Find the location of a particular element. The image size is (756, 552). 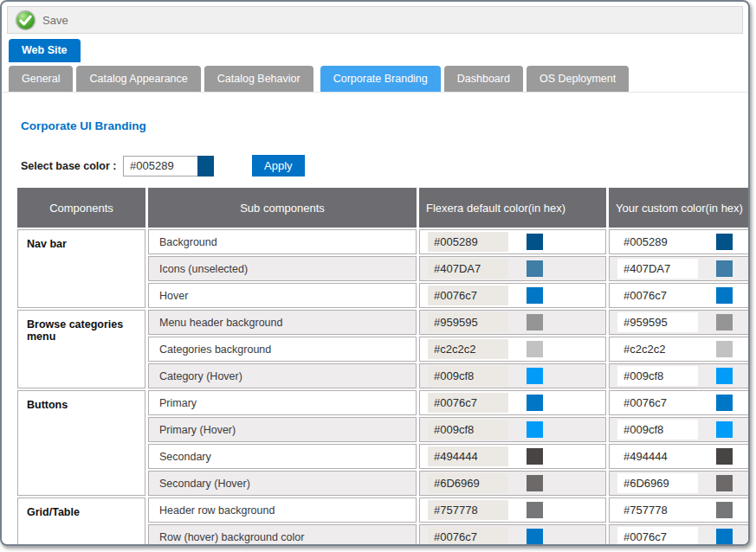

sub-component-cell: Header row background is located at coordinates (282, 510).